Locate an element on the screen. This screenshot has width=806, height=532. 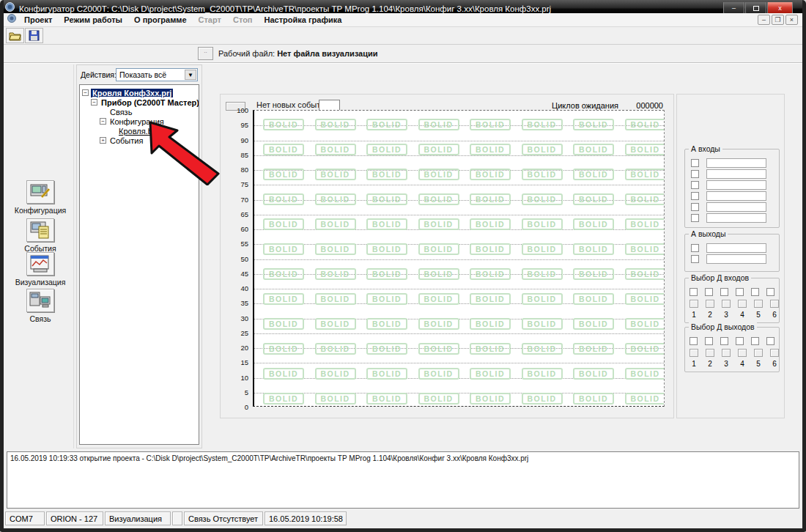
workfile-label-text: Рабочий файл: is located at coordinates (246, 53).